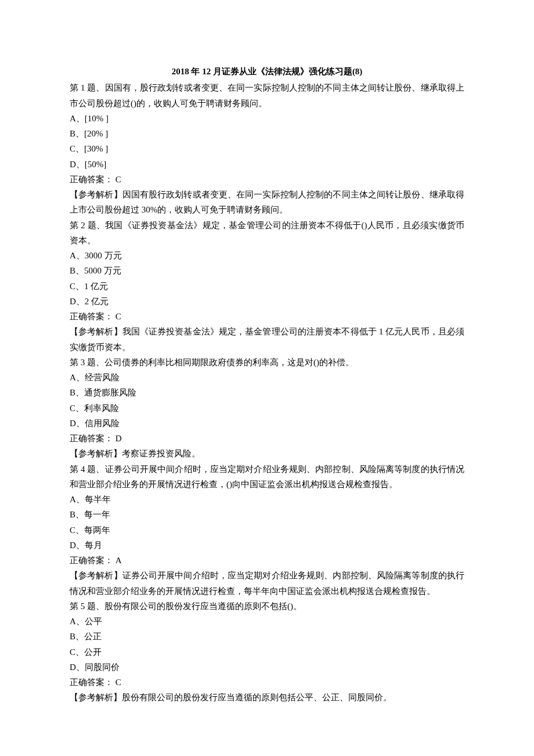 This screenshot has height=756, width=534. Describe the element at coordinates (267, 606) in the screenshot. I see `question-header: 第 5 题、股份有限公司的股份发行应当遵循的原则不包括()。` at that location.